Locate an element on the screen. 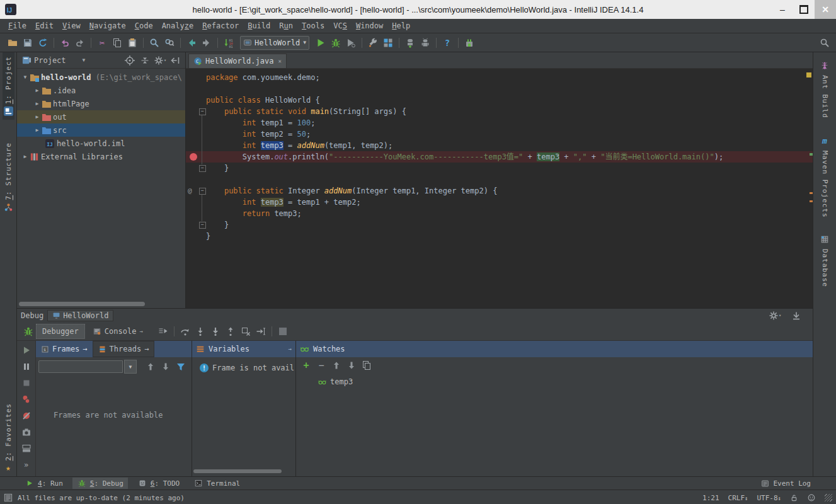  code-line: public static Integer addNum(Integer tem… is located at coordinates (499, 191).